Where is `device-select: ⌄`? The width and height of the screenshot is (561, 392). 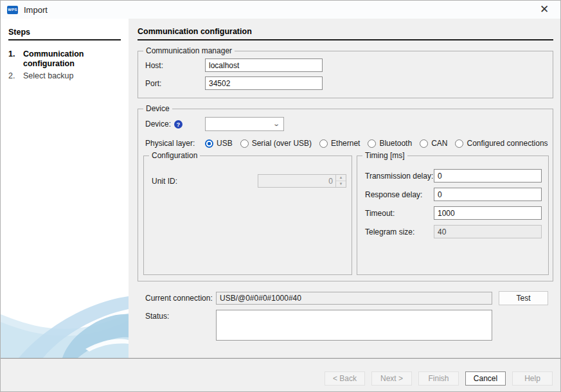 device-select: ⌄ is located at coordinates (244, 124).